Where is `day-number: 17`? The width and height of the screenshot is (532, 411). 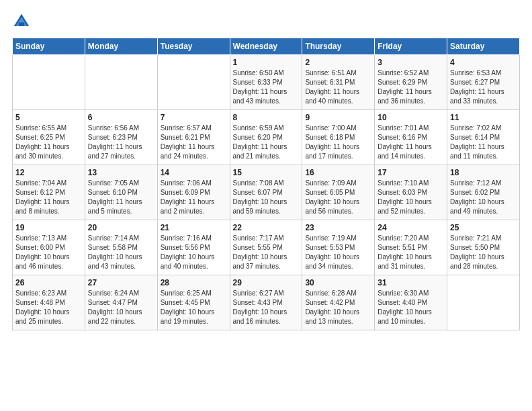
day-number: 17 is located at coordinates (411, 173).